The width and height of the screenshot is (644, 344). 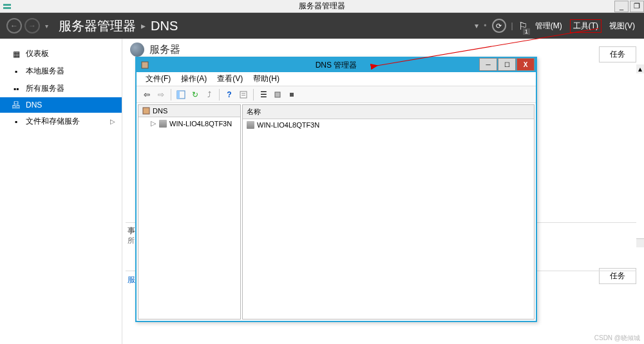 What do you see at coordinates (131, 280) in the screenshot?
I see `services-heading: 服` at bounding box center [131, 280].